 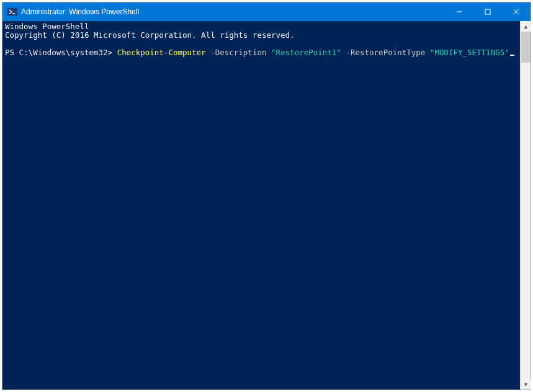 What do you see at coordinates (526, 27) in the screenshot?
I see `chevron-up-icon: ▲` at bounding box center [526, 27].